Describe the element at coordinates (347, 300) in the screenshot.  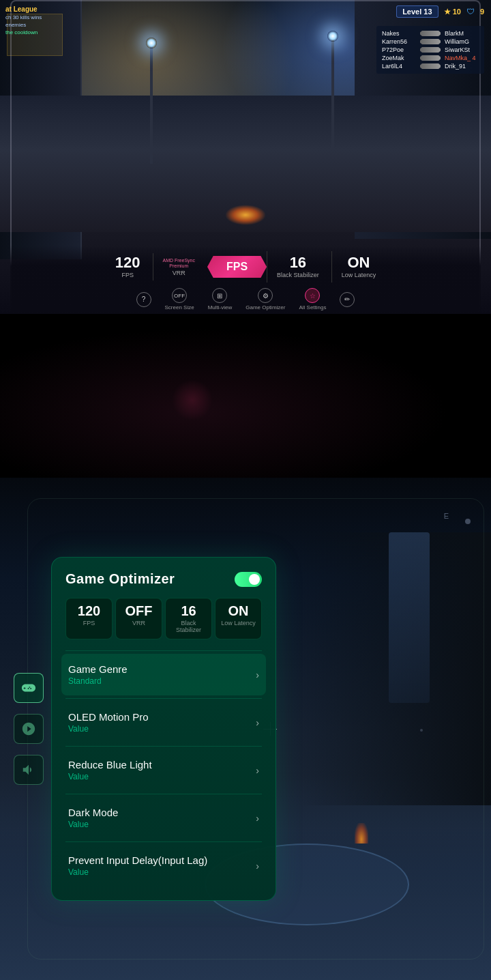
I see `menu-edit: ✏` at that location.